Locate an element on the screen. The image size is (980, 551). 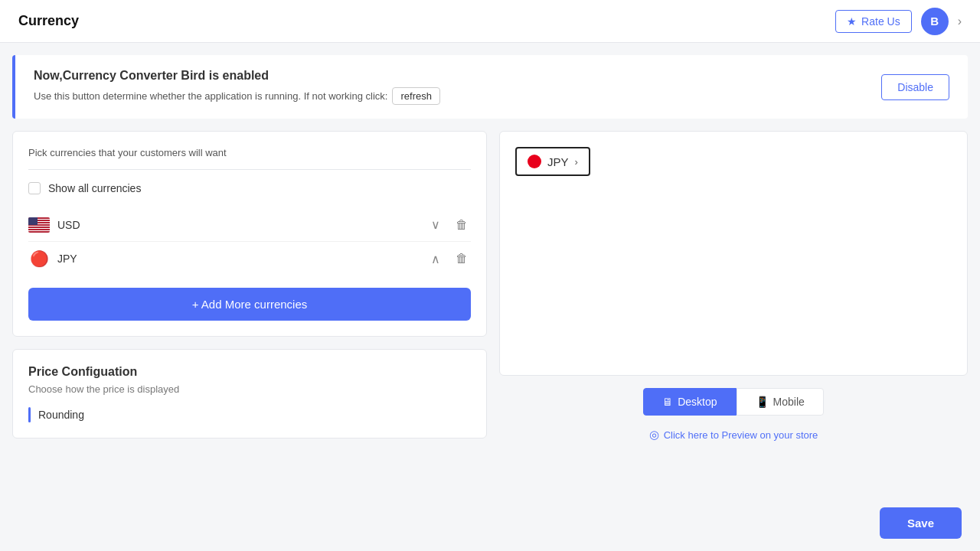
jpy-widget: JPY › is located at coordinates (553, 161).